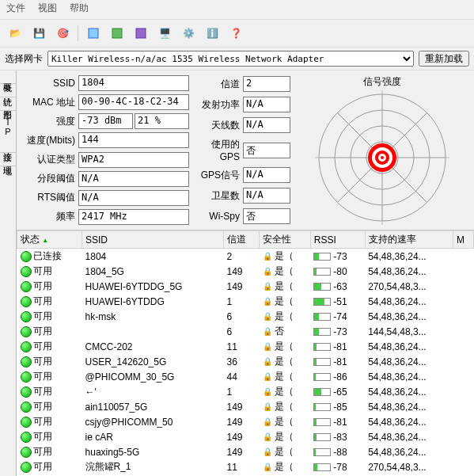 This screenshot has height=476, width=474. What do you see at coordinates (93, 33) in the screenshot?
I see `globe1-icon` at bounding box center [93, 33].